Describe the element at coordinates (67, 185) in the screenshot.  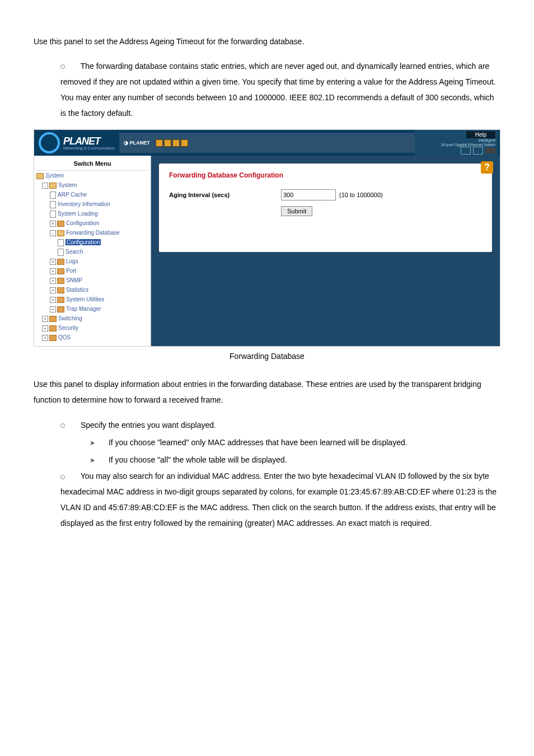
I see `tree-system: System` at that location.